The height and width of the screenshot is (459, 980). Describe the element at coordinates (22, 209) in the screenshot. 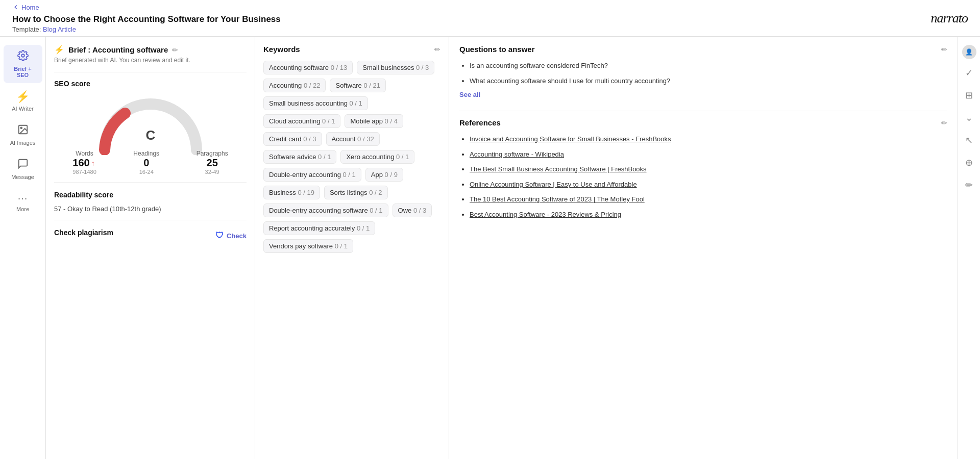

I see `sidebar-label-more: More` at that location.